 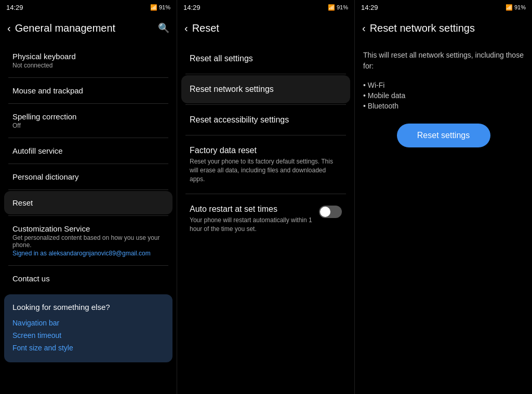 I want to click on factory-data-reset-sub: Reset your phone to its factory default …, so click(x=266, y=170).